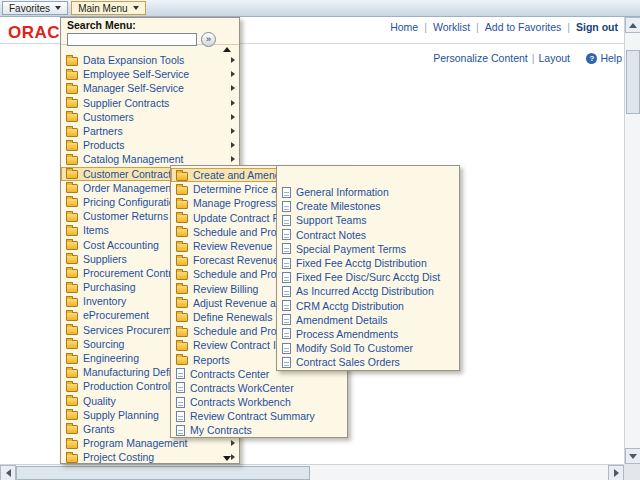  Describe the element at coordinates (150, 443) in the screenshot. I see `menu-item: Program Management` at that location.